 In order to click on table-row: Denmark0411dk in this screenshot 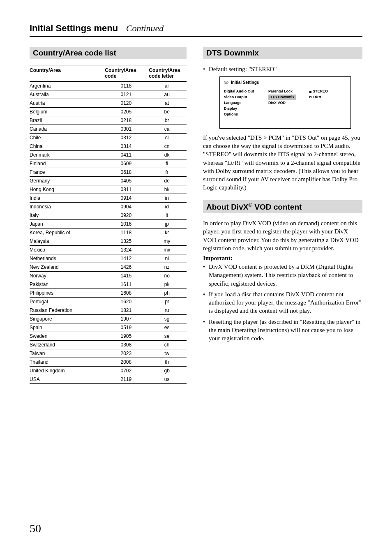, I will do `click(108, 155)`.